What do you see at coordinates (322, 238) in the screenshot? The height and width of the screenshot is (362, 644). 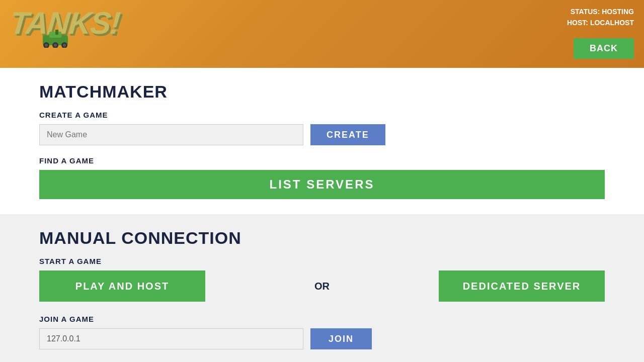 I see `manual-connection-title: MANUAL CONNECTION` at bounding box center [322, 238].